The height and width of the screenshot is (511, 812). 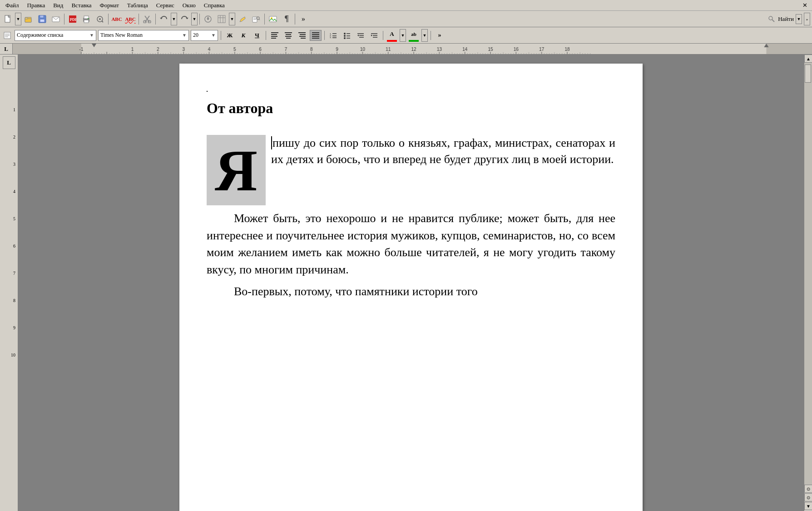 What do you see at coordinates (86, 19) in the screenshot?
I see `print-button` at bounding box center [86, 19].